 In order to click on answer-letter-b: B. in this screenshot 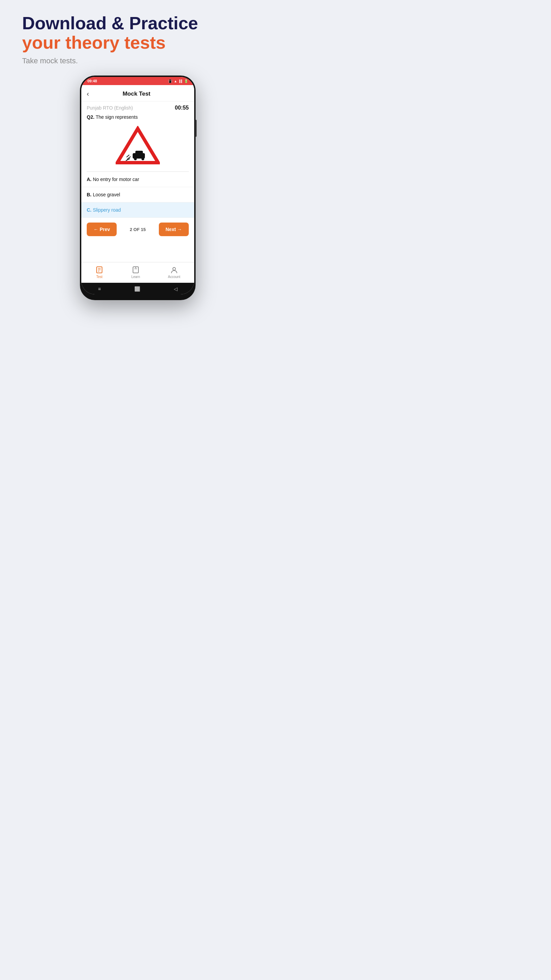, I will do `click(89, 195)`.